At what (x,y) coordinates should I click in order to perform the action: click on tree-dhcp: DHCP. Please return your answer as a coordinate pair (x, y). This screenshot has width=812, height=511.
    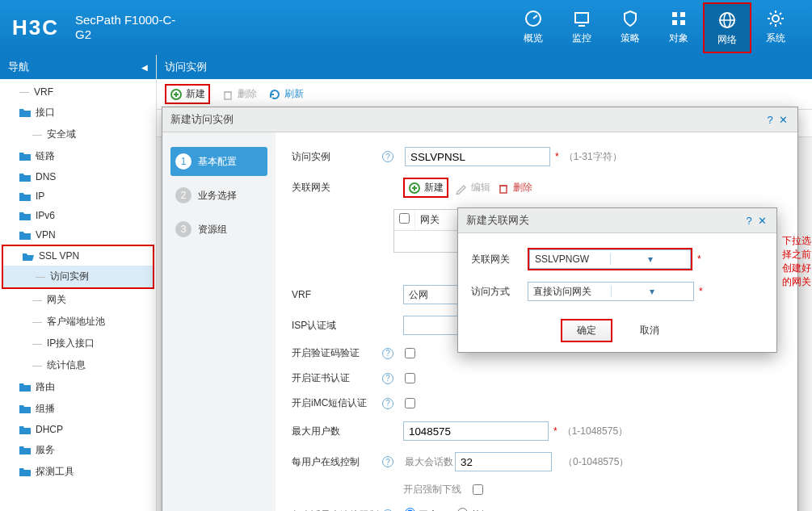
    Looking at the image, I should click on (78, 429).